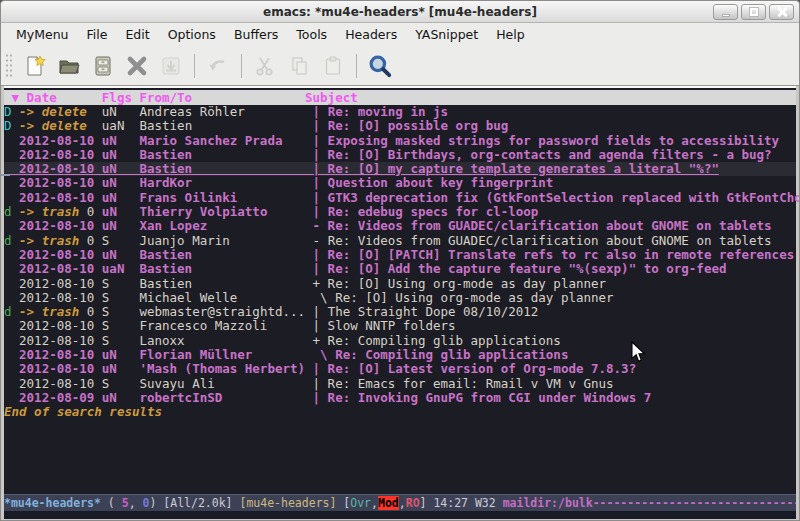 The height and width of the screenshot is (521, 800). I want to click on close-x-icon, so click(137, 66).